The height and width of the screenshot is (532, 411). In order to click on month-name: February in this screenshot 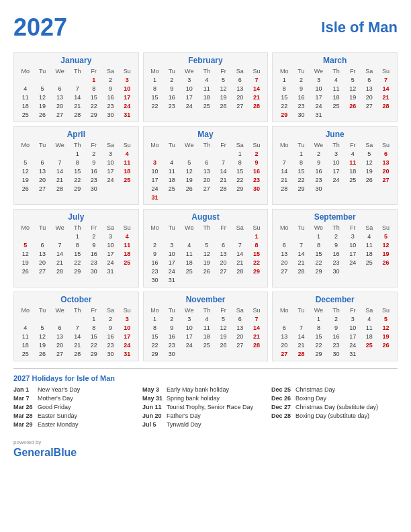, I will do `click(205, 60)`.